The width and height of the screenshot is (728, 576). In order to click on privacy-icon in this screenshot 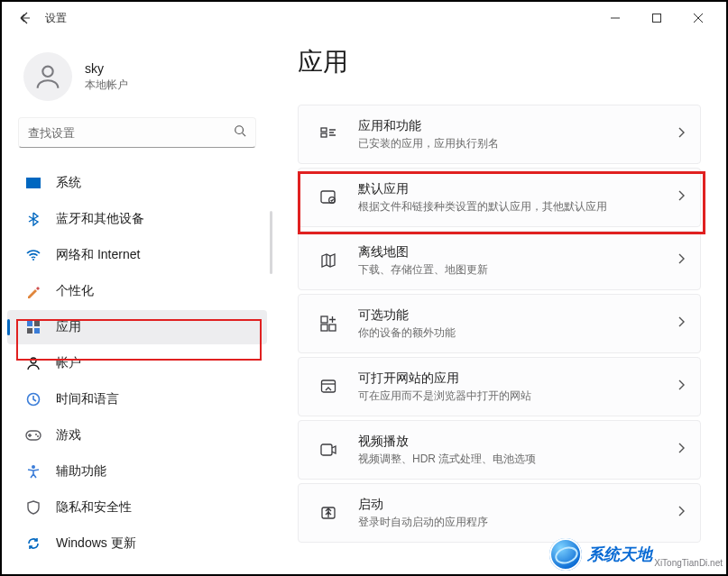, I will do `click(33, 507)`.